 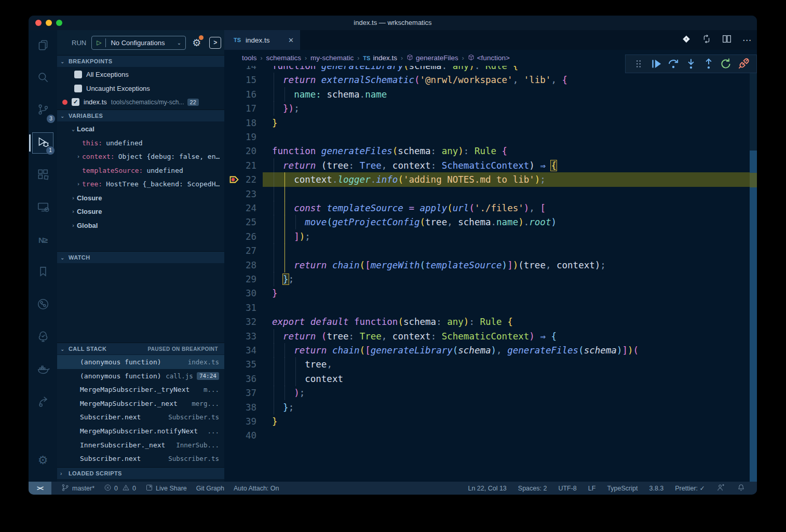 What do you see at coordinates (78, 488) in the screenshot?
I see `status-git-branch: master*` at bounding box center [78, 488].